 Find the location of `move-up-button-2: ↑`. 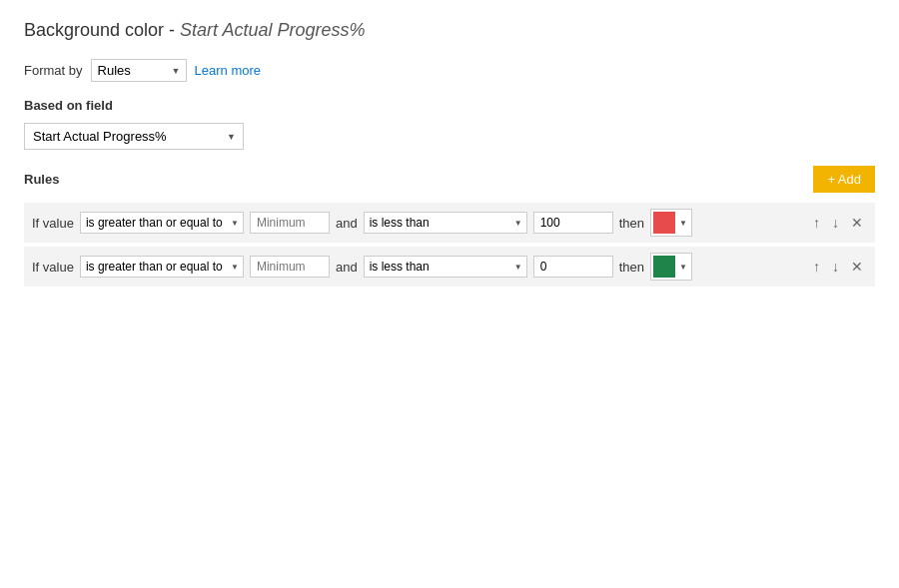

move-up-button-2: ↑ is located at coordinates (817, 267).